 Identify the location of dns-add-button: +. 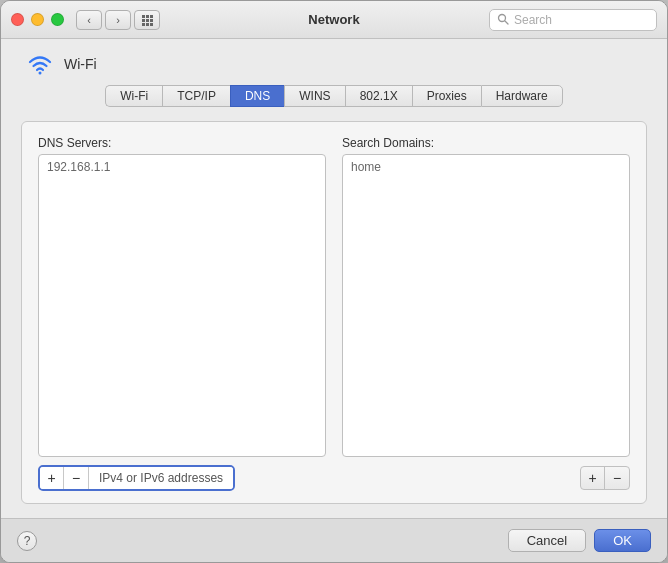
(52, 478).